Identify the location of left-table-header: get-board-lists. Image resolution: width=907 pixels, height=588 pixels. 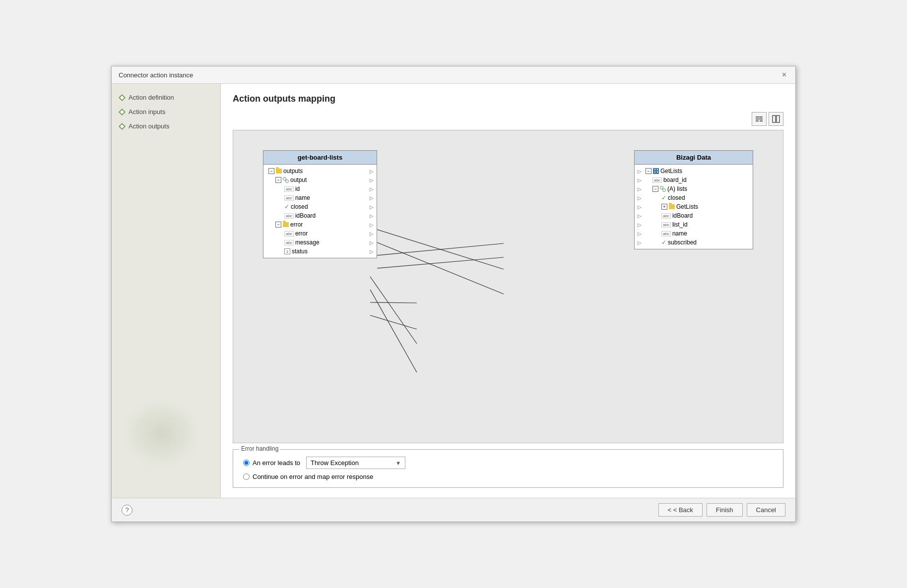
(320, 158).